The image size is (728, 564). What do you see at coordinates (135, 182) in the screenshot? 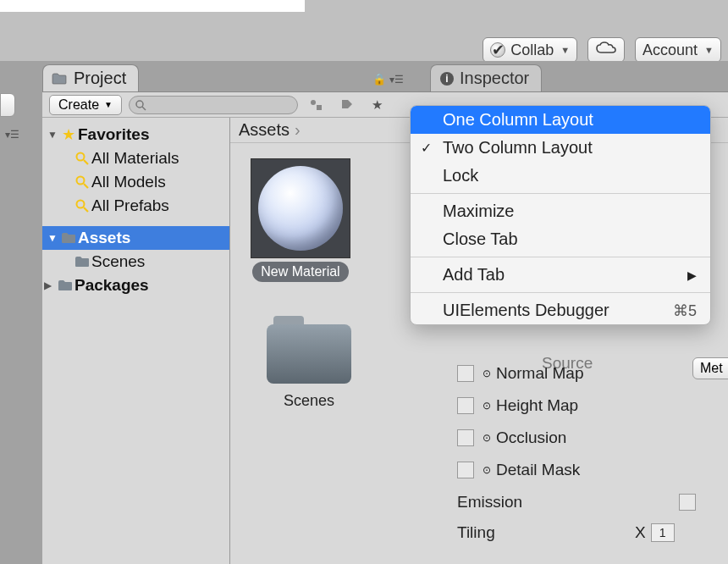
I see `sidebar-fav-all-models: All Models` at bounding box center [135, 182].